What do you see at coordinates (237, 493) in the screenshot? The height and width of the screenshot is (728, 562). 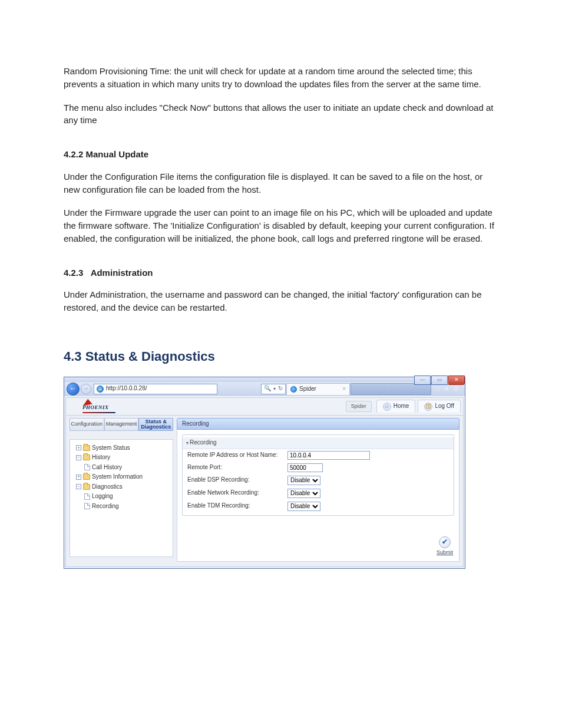 I see `label-network: Enable Network Recording:` at bounding box center [237, 493].